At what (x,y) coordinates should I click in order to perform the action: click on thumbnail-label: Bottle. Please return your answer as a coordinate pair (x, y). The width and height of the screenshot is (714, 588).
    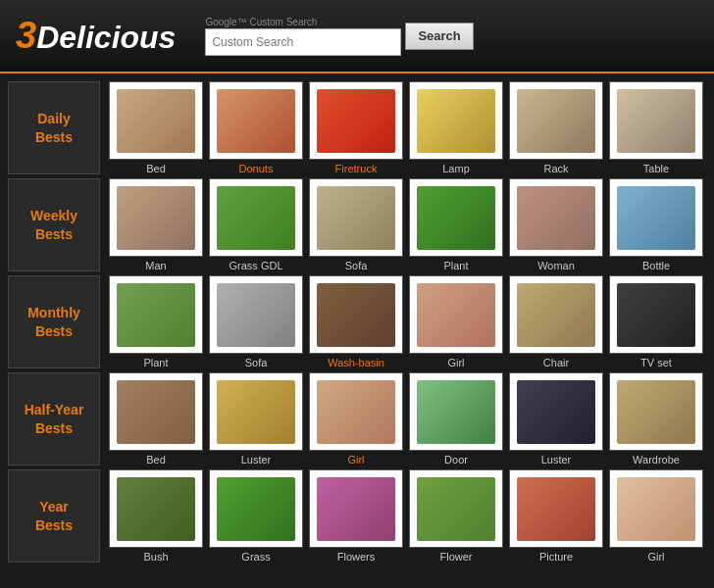
    Looking at the image, I should click on (656, 266).